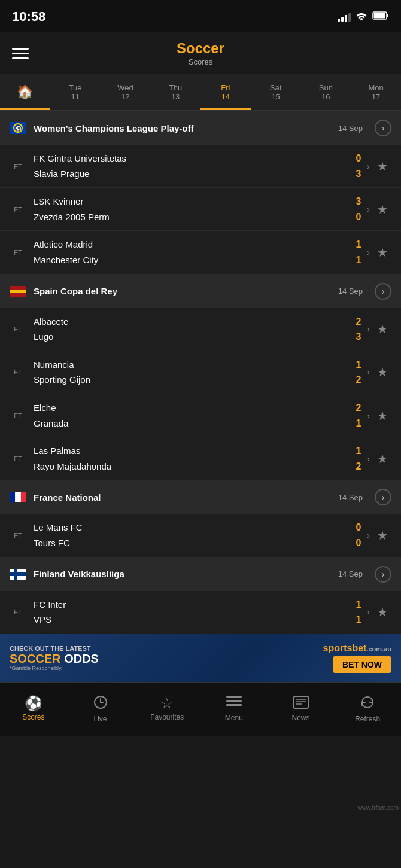 The width and height of the screenshot is (401, 868). I want to click on bottom-nav: ⚽ Scores Live ☆ Favourites Menu, so click(200, 709).